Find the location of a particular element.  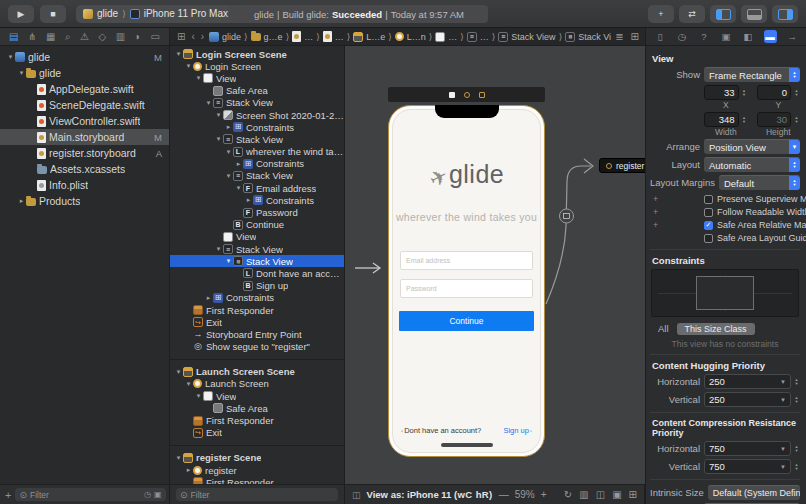

file-row: AppDelegate.swift is located at coordinates (84, 89).